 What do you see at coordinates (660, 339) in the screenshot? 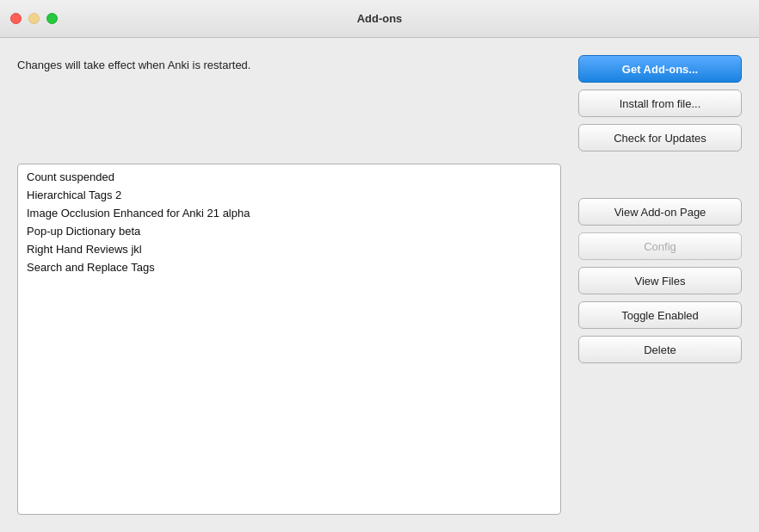
I see `bottom-right-buttons: View Add-on Page Config View Files Toggl…` at bounding box center [660, 339].